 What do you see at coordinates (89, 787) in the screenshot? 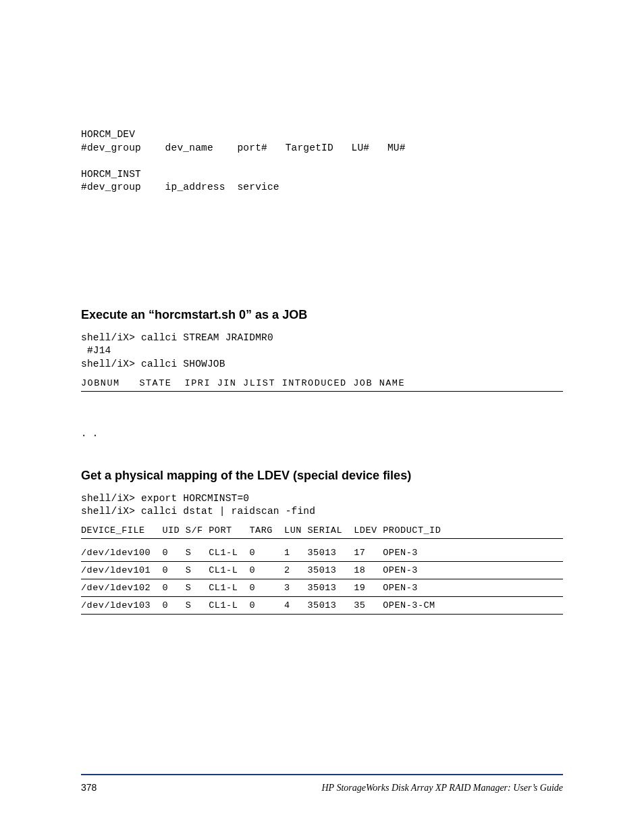
I see `page-number: 378` at bounding box center [89, 787].